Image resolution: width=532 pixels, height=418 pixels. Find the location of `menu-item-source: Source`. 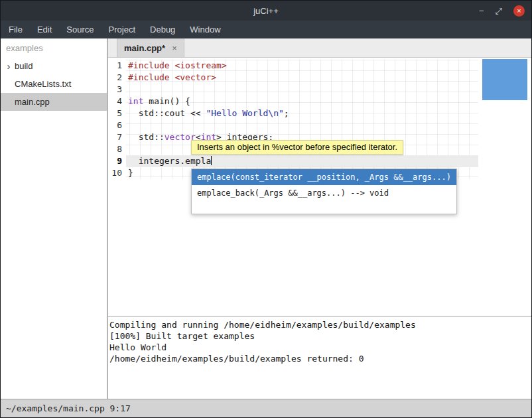

menu-item-source: Source is located at coordinates (80, 29).